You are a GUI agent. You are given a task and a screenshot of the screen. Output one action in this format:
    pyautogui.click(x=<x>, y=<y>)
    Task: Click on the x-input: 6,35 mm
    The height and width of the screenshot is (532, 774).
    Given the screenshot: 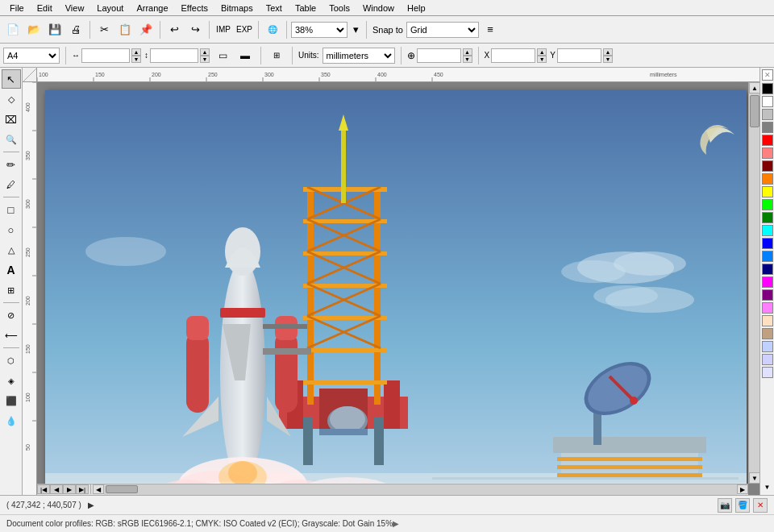 What is the action you would take?
    pyautogui.click(x=513, y=56)
    